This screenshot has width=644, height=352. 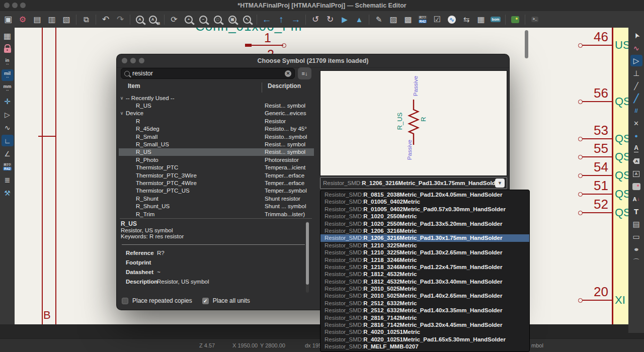 What do you see at coordinates (636, 124) in the screenshot?
I see `no-connect-icon: ✕` at bounding box center [636, 124].